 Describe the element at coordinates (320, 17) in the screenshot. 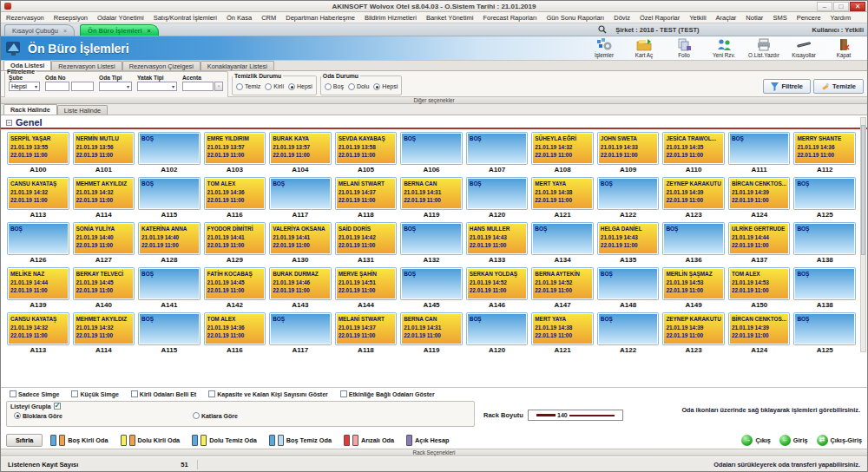

I see `menu-item: Departman Haberleşme` at that location.